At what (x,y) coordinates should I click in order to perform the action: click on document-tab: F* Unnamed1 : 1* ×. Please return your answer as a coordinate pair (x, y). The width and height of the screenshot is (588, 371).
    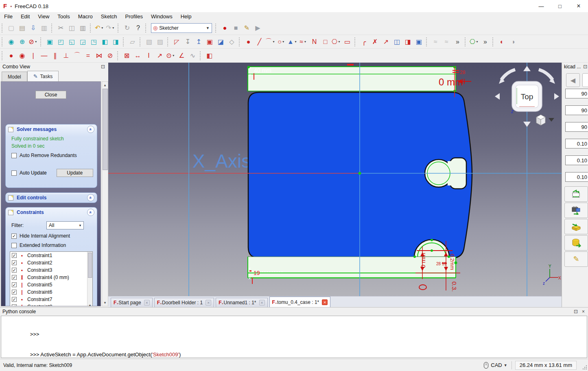
    Looking at the image, I should click on (242, 303).